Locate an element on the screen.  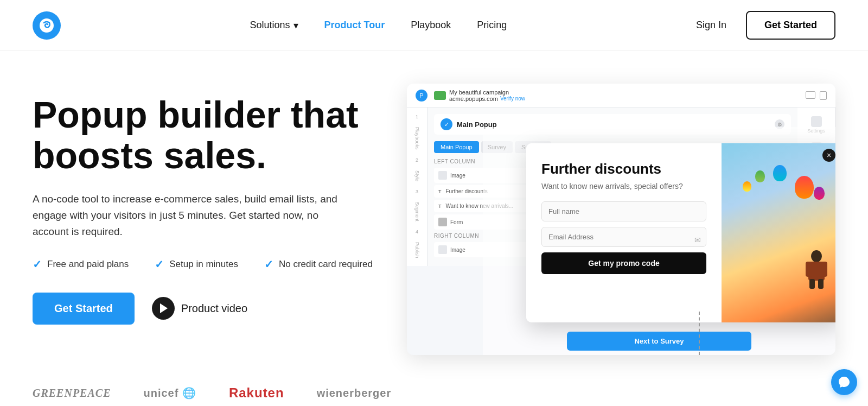
play-icon is located at coordinates (163, 308).